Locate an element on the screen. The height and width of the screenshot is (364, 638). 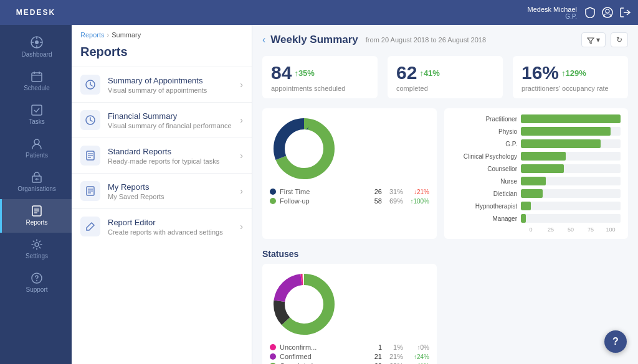
menu-item-financial-summary: Financial Summary Visual summary of fina… is located at coordinates (162, 119).